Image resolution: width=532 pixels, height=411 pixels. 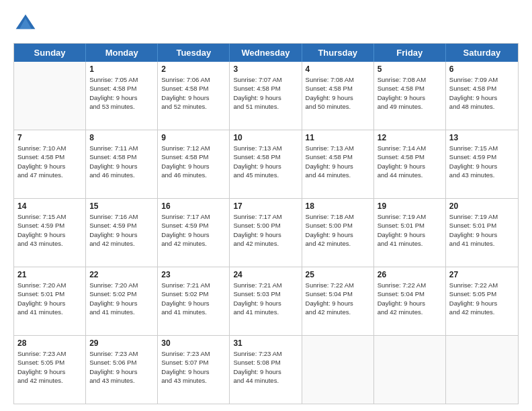 What do you see at coordinates (410, 206) in the screenshot?
I see `day-number: 19` at bounding box center [410, 206].